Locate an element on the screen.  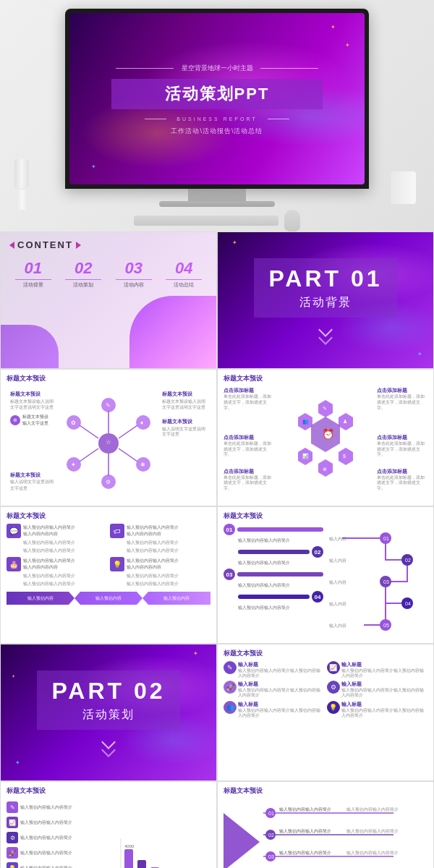
slide-hex: 标题文本预设 ⏰ is located at coordinates (326, 438).